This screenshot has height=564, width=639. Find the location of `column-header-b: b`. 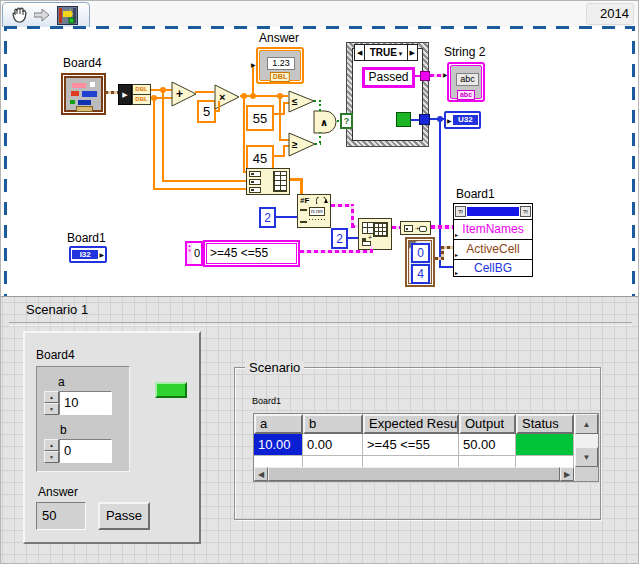

column-header-b: b is located at coordinates (333, 424).